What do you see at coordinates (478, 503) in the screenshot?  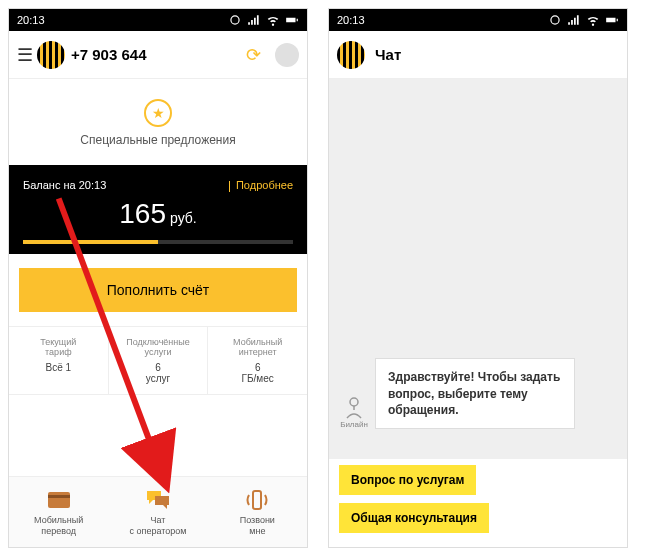 I see `chip-container: Вопрос по услугам Общая консультация` at bounding box center [478, 503].